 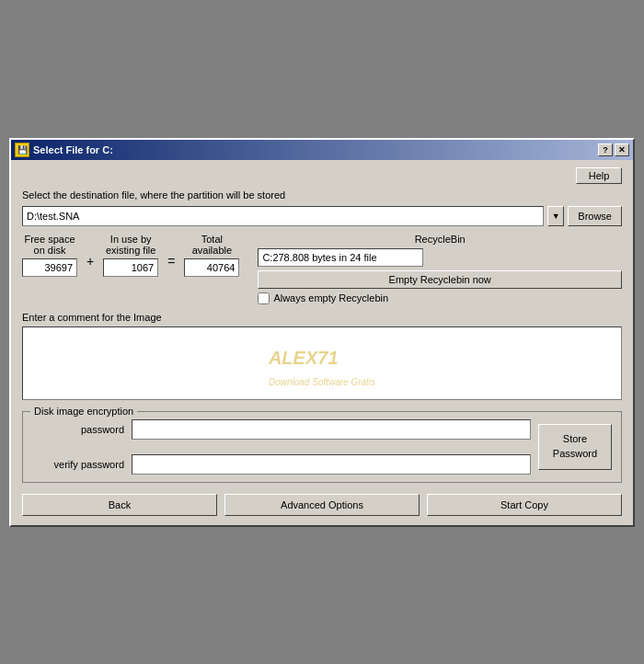 I want to click on total-available-item: Totalavailable 40764, so click(x=212, y=256).